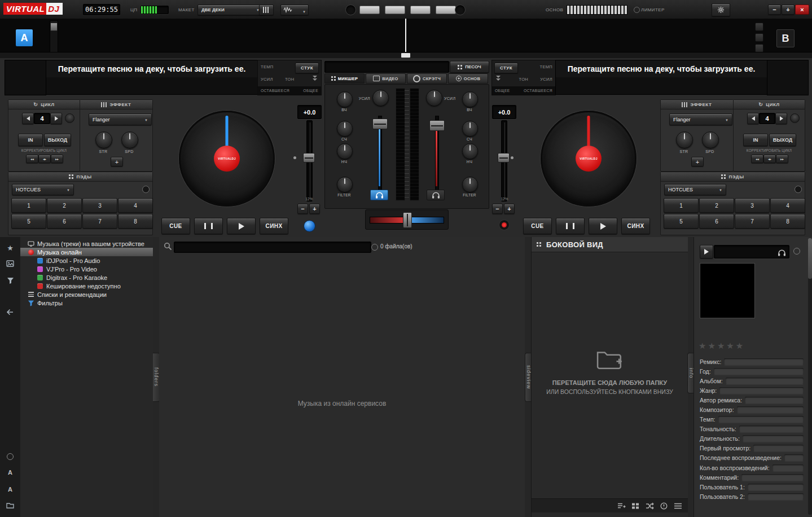  I want to click on eq-high-knob-b, so click(470, 99).